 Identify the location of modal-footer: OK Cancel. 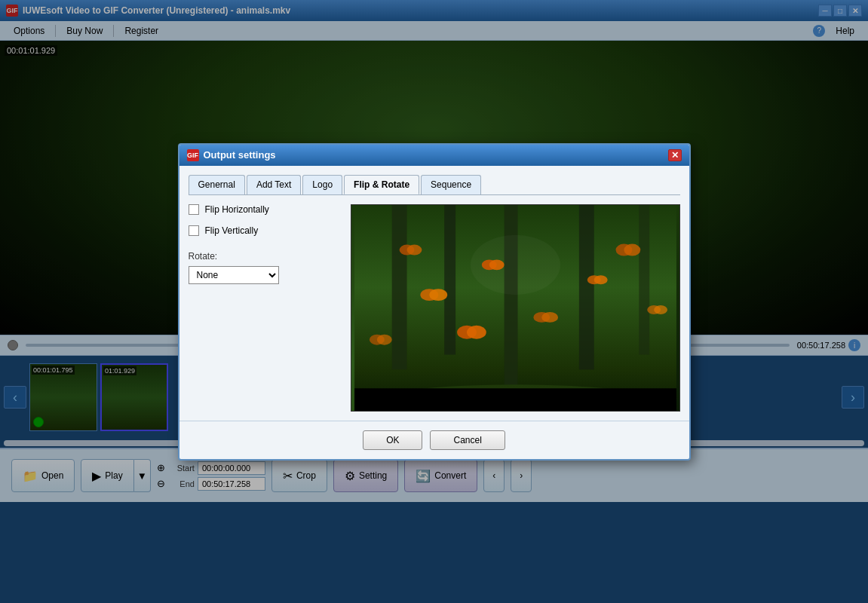
(434, 440).